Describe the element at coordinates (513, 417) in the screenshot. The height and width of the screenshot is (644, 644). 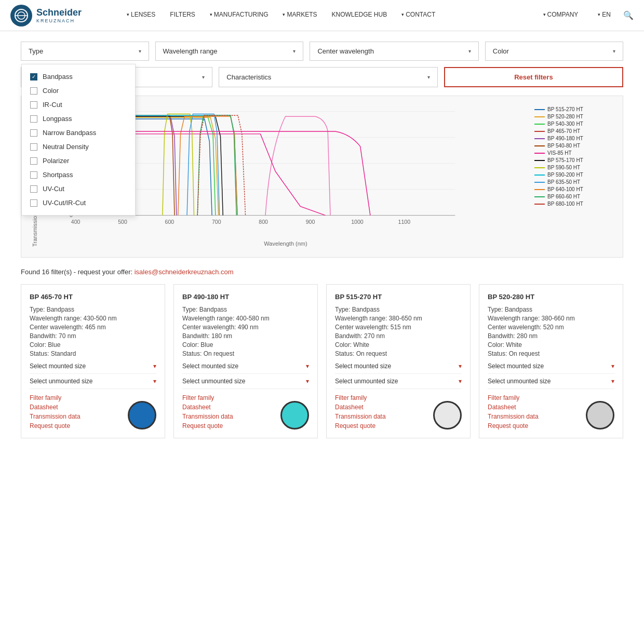
I see `card-4-transmission: Transmission data` at that location.